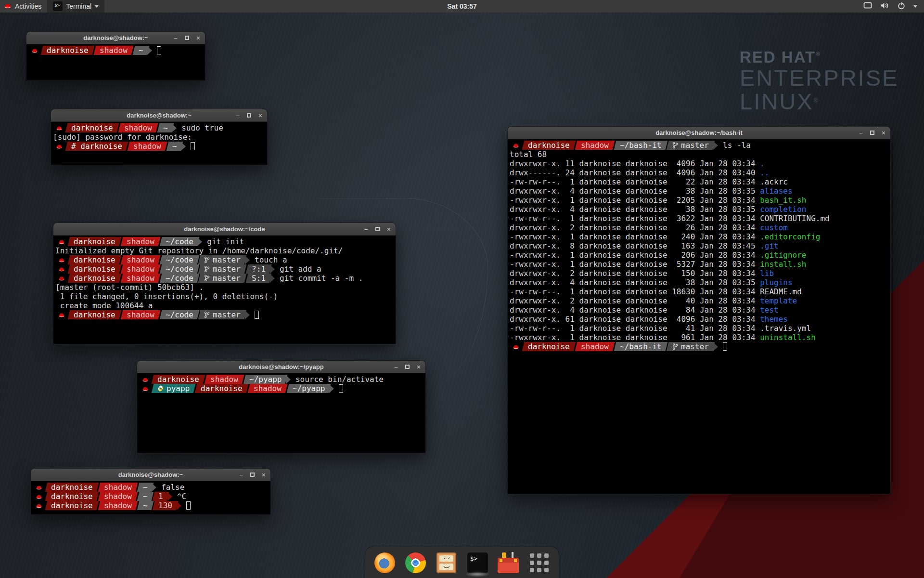 The height and width of the screenshot is (578, 924). What do you see at coordinates (116, 56) in the screenshot?
I see `terminal-window-home: darknoise@shadow:~ −× darknoiseshadow~` at bounding box center [116, 56].